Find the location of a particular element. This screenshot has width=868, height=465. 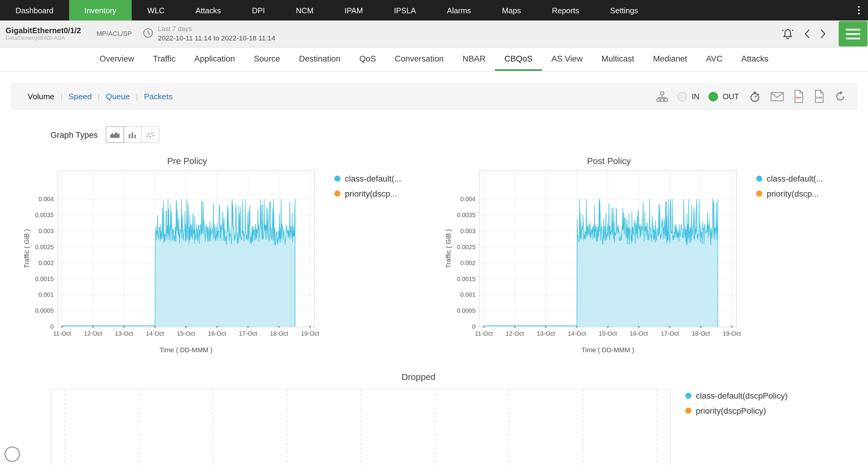

svg-text: 0.003 is located at coordinates (46, 231).